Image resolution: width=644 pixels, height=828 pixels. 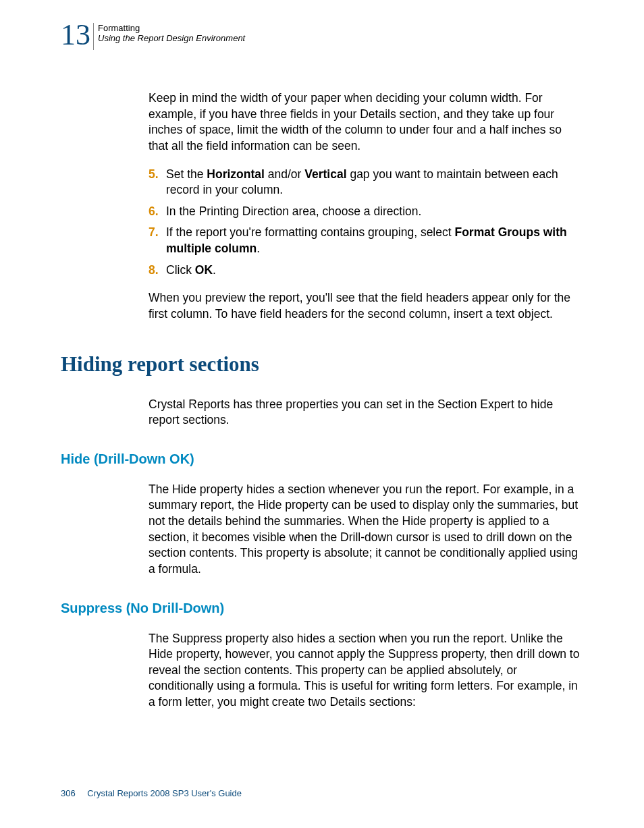 What do you see at coordinates (322, 35) in the screenshot?
I see `page-header: 13 Formatting Using the Report Design En…` at bounding box center [322, 35].